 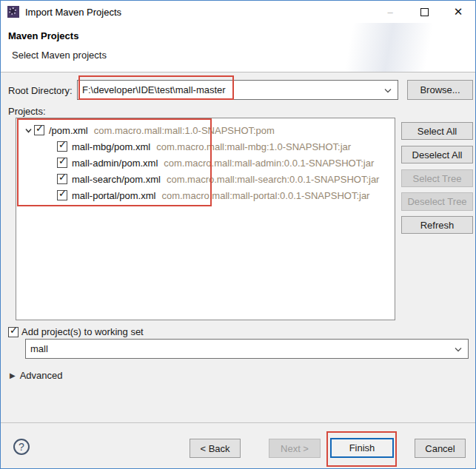 I want to click on finish-button: Finish, so click(x=362, y=448).